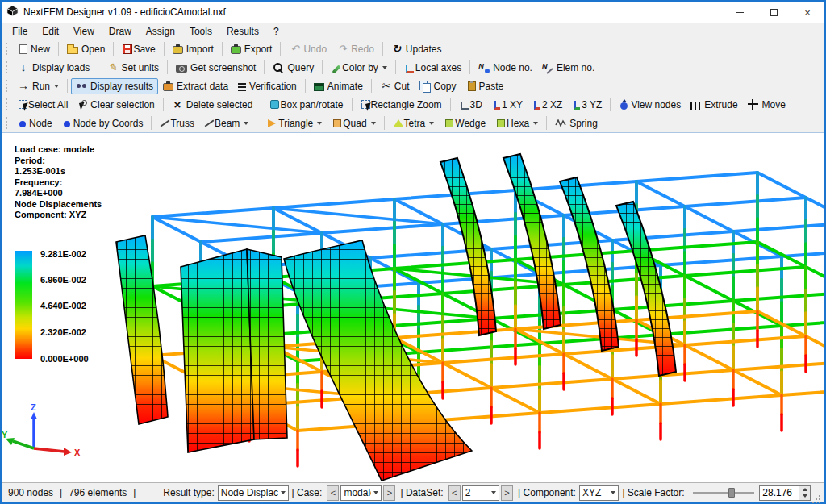 The height and width of the screenshot is (504, 826). I want to click on rectangle-zoom-button: Rectangle Zoom, so click(402, 105).